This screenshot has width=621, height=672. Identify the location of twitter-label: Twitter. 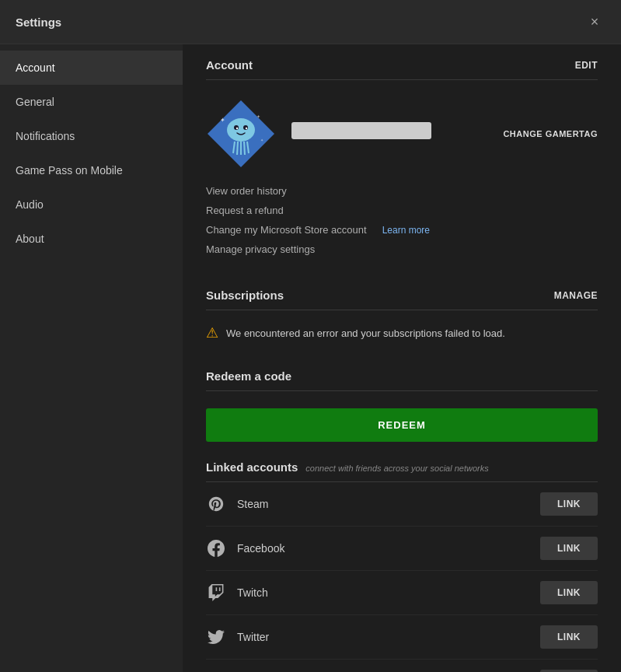
(389, 637).